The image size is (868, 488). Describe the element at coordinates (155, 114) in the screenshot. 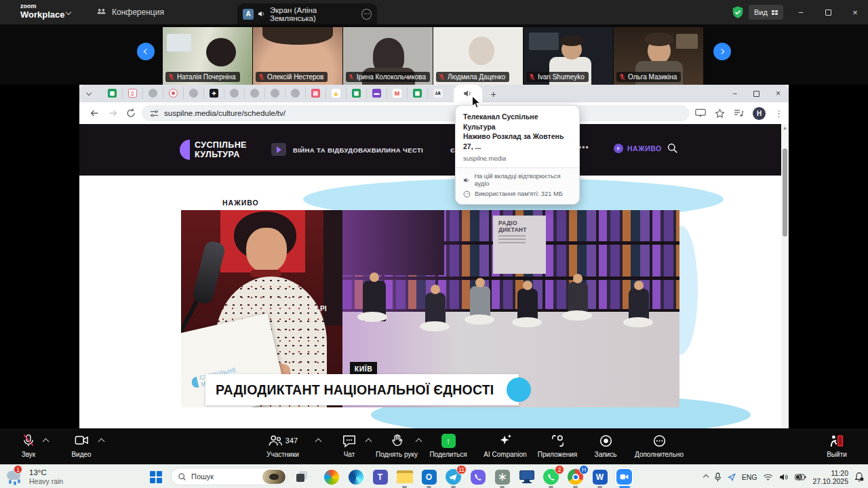

I see `site-settings-icon` at that location.